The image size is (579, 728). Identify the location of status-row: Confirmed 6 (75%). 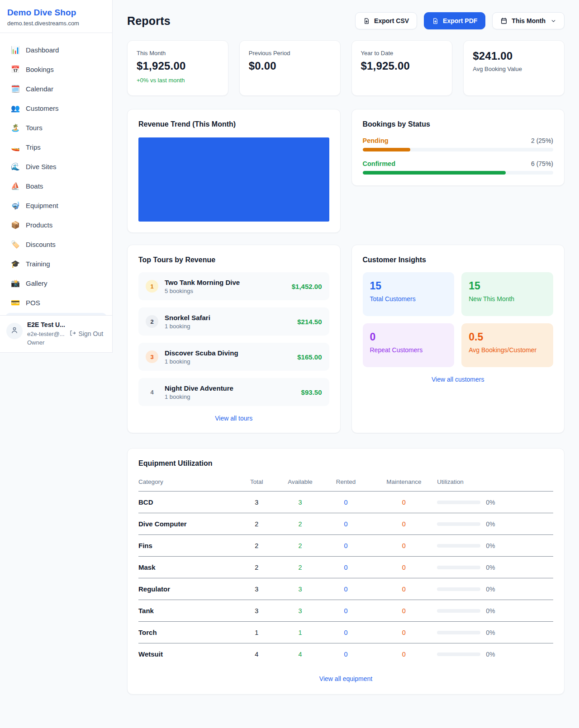
(458, 167).